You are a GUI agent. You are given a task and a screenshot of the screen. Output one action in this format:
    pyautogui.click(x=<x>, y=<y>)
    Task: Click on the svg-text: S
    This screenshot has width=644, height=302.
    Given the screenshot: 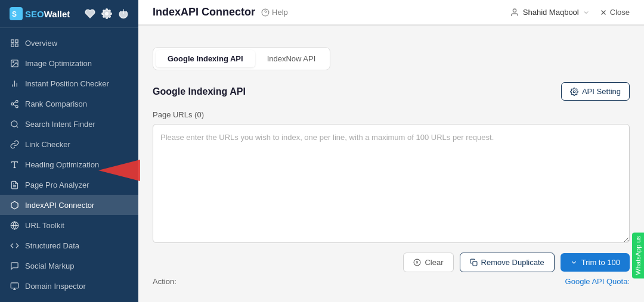 What is the action you would take?
    pyautogui.click(x=14, y=14)
    